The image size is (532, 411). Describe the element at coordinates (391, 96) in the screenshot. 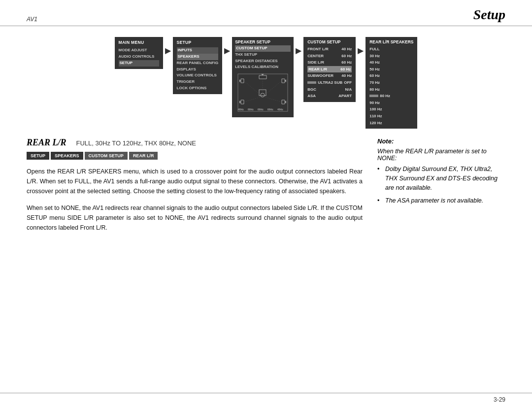

I see `rear-item-80-bar: 80 Hz` at that location.